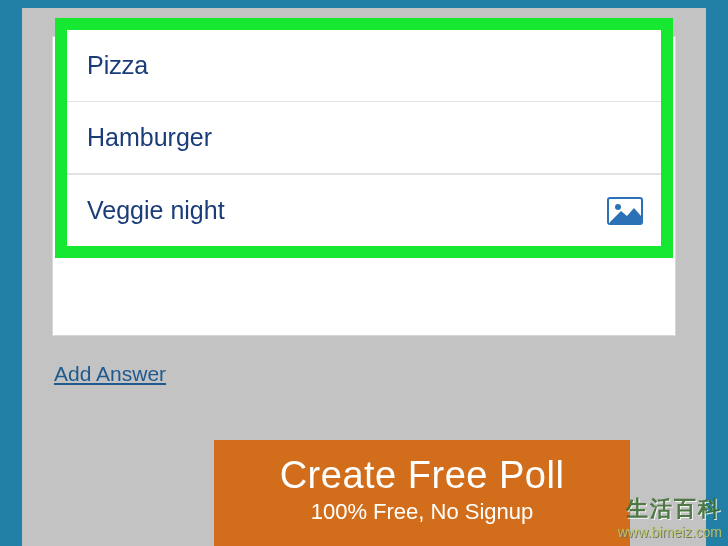 The image size is (728, 546). I want to click on poll-option-label: Veggie night, so click(156, 210).